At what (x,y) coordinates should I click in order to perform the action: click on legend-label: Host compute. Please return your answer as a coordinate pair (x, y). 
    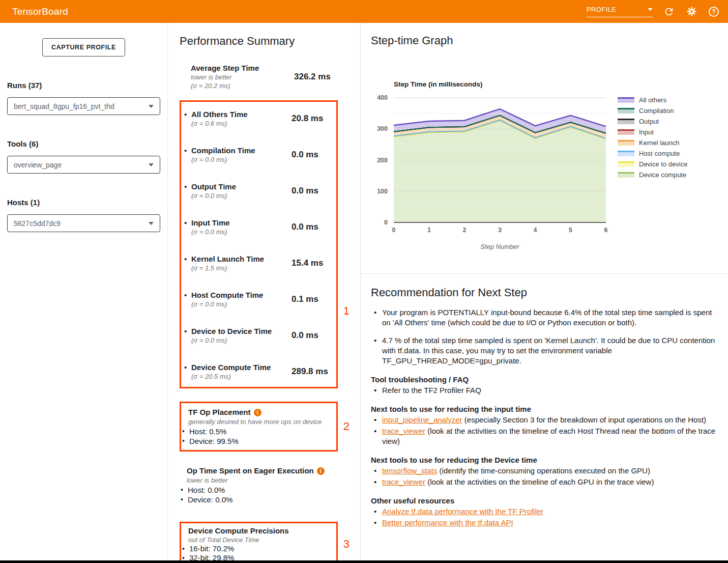
    Looking at the image, I should click on (659, 154).